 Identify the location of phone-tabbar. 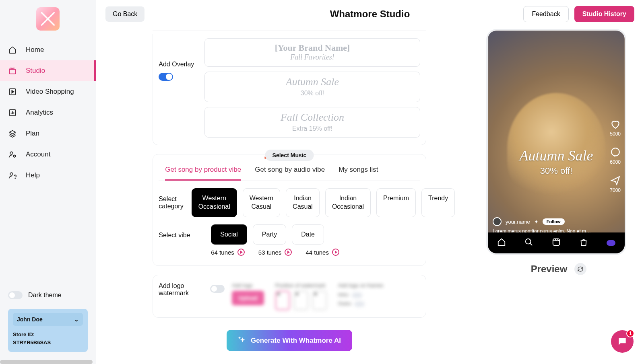
(556, 243).